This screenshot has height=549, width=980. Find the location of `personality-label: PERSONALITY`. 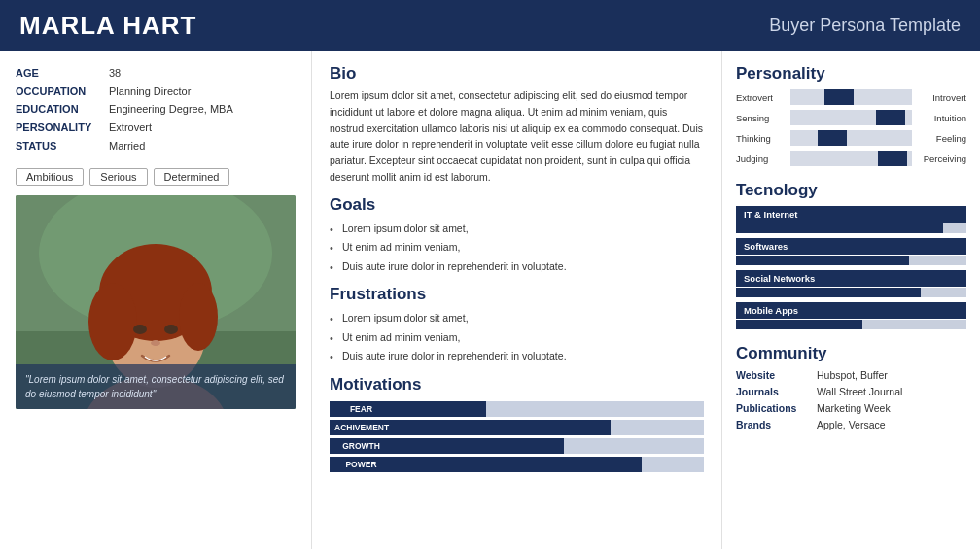

personality-label: PERSONALITY is located at coordinates (59, 128).